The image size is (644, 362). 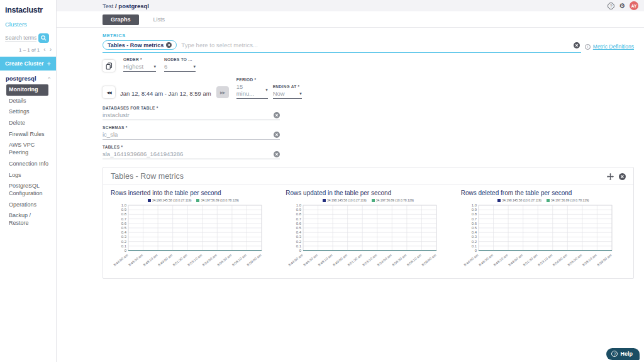 What do you see at coordinates (252, 79) in the screenshot?
I see `period-label: PERIOD *` at bounding box center [252, 79].